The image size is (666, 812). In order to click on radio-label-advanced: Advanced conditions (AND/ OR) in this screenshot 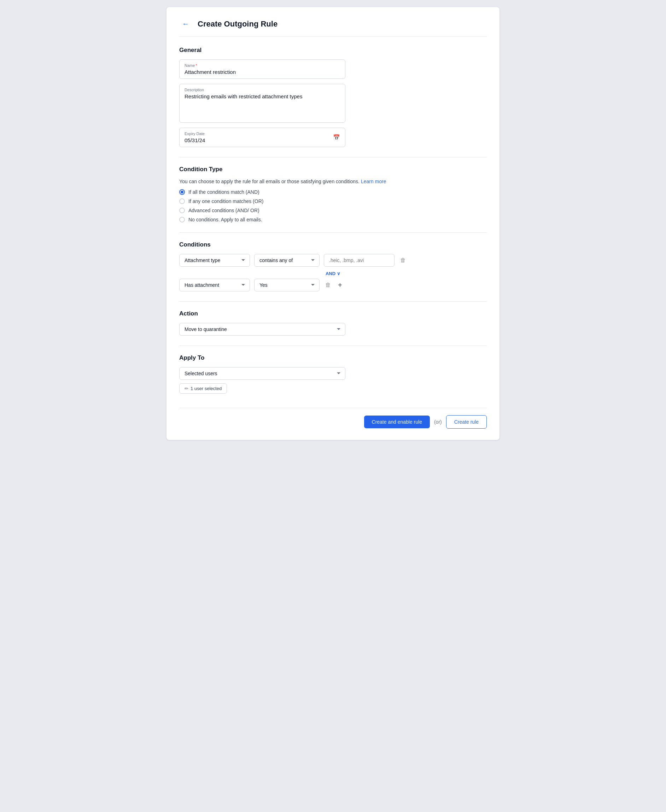, I will do `click(224, 210)`.